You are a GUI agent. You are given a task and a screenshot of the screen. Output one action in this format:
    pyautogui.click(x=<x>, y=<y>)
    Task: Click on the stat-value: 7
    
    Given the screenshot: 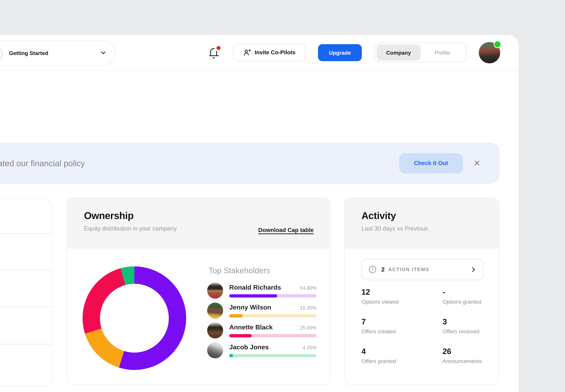 What is the action you would take?
    pyautogui.click(x=402, y=322)
    